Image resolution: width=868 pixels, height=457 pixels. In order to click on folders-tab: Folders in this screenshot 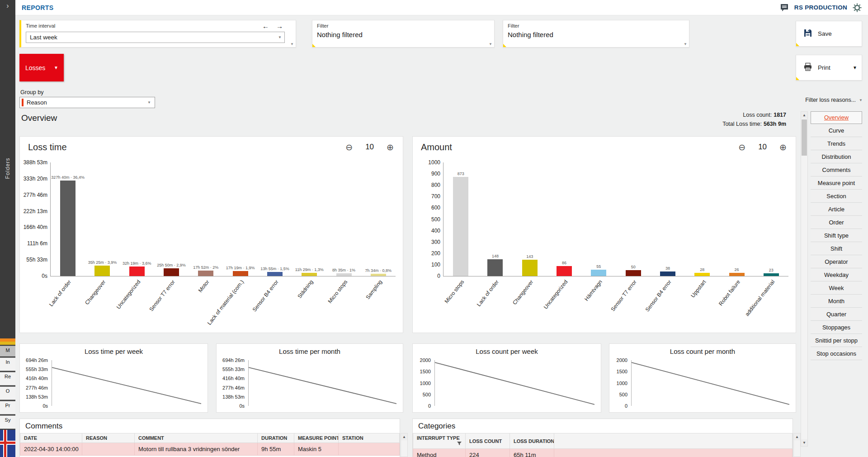, I will do `click(8, 168)`.